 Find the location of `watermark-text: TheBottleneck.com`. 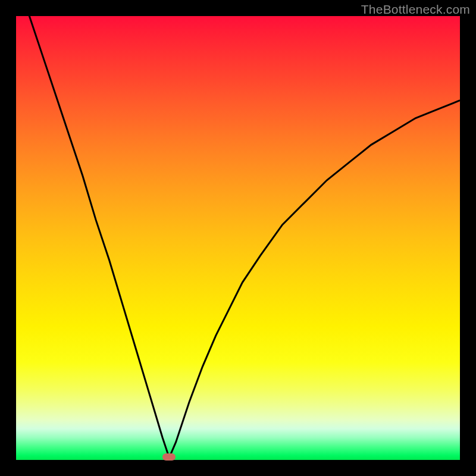

watermark-text: TheBottleneck.com is located at coordinates (415, 10).